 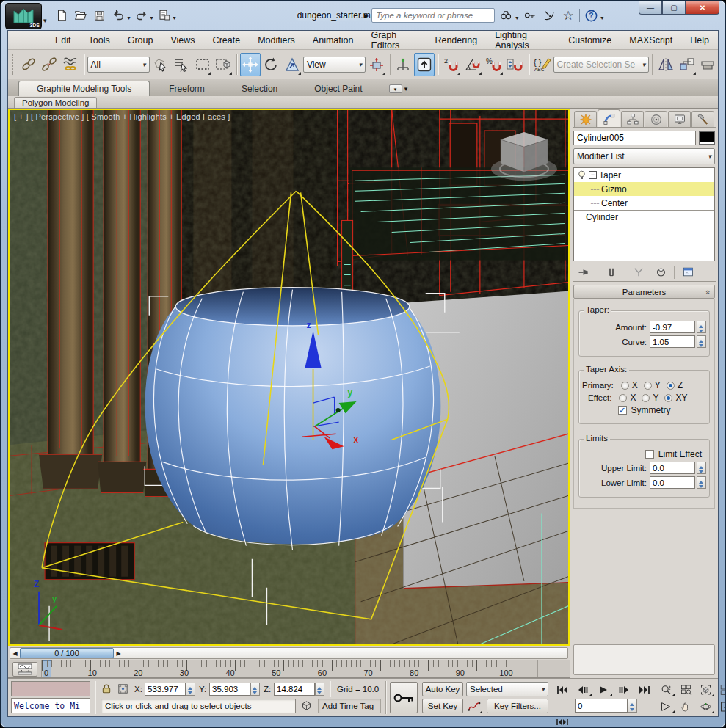 I want to click on search-binoculars-icon, so click(x=506, y=15).